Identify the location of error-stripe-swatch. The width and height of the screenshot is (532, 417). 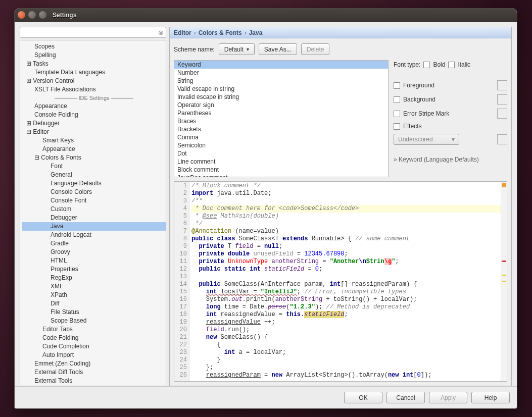
(502, 114).